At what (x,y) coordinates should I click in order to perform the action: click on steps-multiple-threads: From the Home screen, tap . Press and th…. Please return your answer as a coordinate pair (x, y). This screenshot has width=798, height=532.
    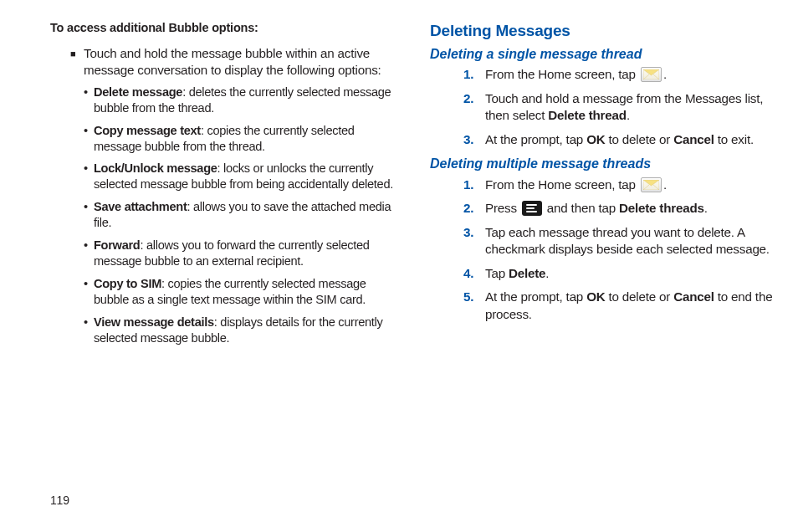
    Looking at the image, I should click on (604, 250).